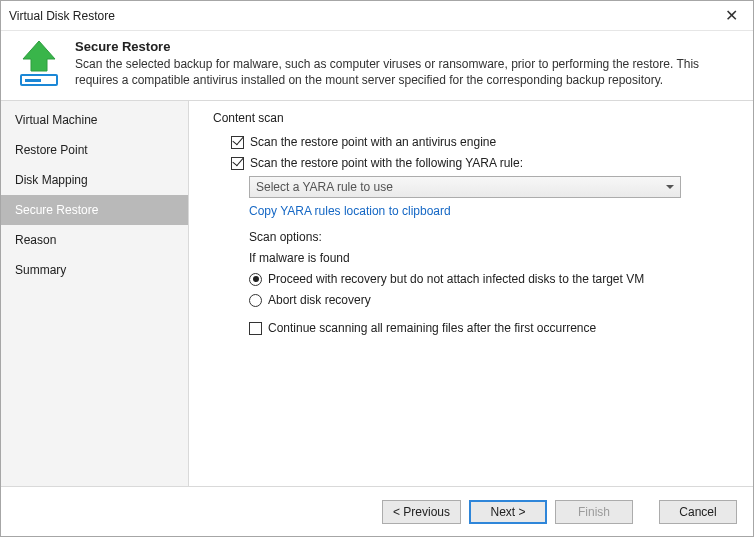 The image size is (754, 537). Describe the element at coordinates (483, 142) in the screenshot. I see `antivirus-scan-row: Scan the restore point with an antivirus…` at that location.